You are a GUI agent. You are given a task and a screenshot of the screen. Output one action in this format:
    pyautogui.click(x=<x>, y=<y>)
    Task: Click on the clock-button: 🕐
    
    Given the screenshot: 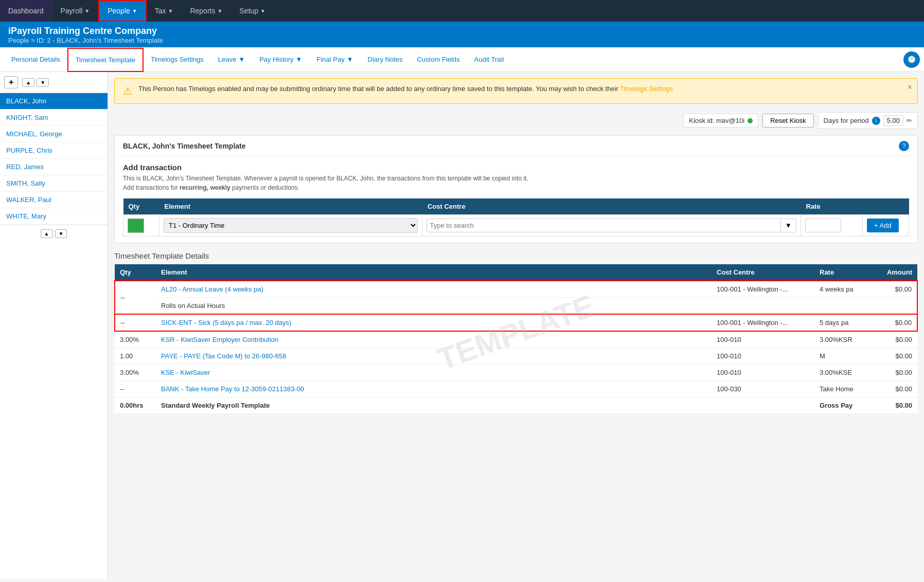 What is the action you would take?
    pyautogui.click(x=912, y=60)
    